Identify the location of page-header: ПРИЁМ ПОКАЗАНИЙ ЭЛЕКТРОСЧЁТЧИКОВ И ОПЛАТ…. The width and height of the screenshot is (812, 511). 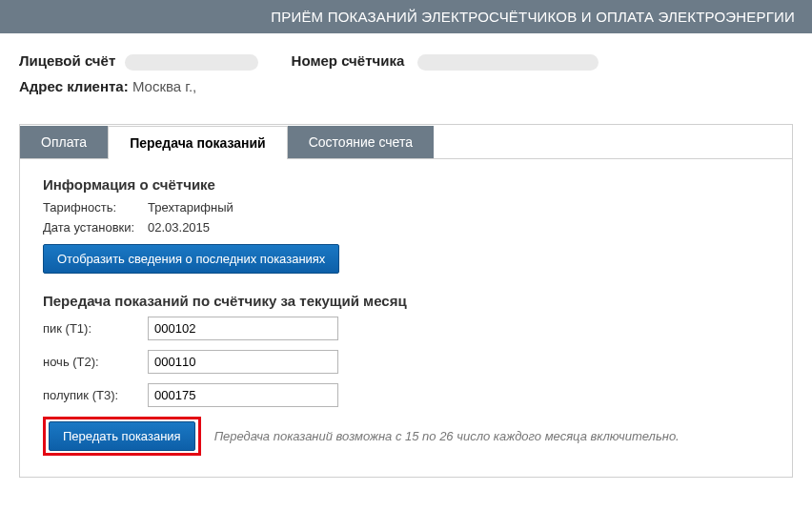
(406, 17).